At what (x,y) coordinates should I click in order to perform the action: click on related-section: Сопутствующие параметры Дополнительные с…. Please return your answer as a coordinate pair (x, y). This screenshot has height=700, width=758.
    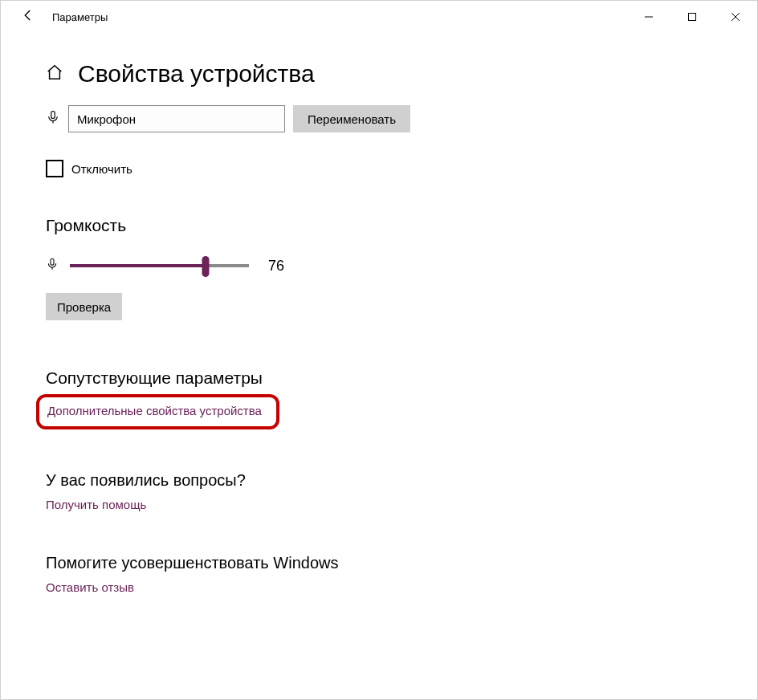
    Looking at the image, I should click on (379, 399).